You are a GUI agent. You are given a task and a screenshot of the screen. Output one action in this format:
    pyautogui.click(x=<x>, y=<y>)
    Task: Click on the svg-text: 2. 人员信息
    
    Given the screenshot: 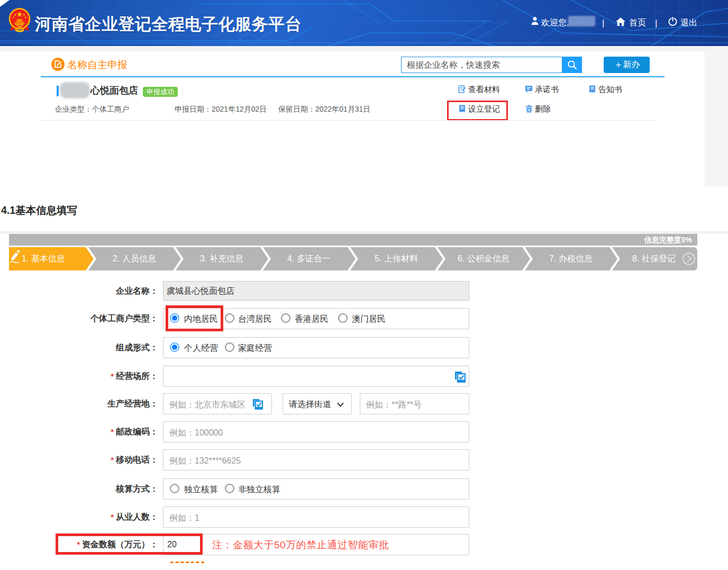 What is the action you would take?
    pyautogui.click(x=134, y=258)
    